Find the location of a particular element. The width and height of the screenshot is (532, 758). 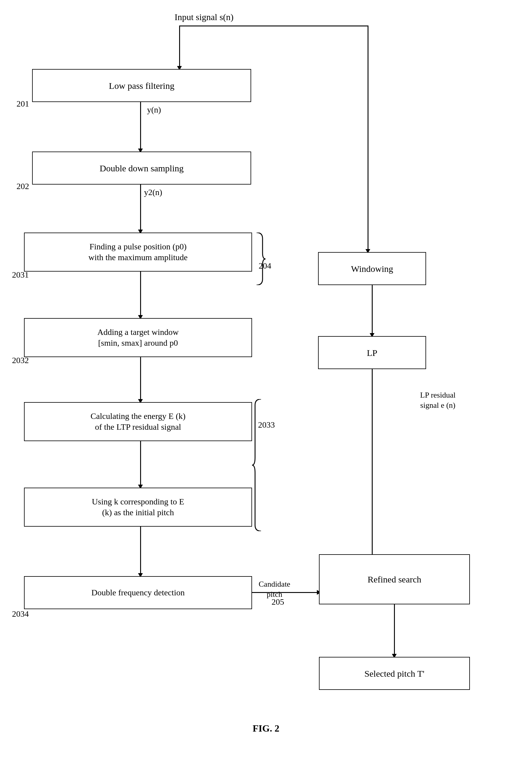

selected-pitch-box: Selected pitch T' is located at coordinates (394, 673).